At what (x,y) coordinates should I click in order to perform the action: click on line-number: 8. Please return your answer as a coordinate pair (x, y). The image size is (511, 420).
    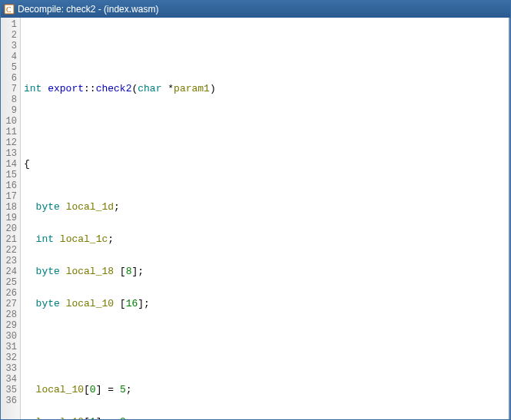
    Looking at the image, I should click on (11, 100).